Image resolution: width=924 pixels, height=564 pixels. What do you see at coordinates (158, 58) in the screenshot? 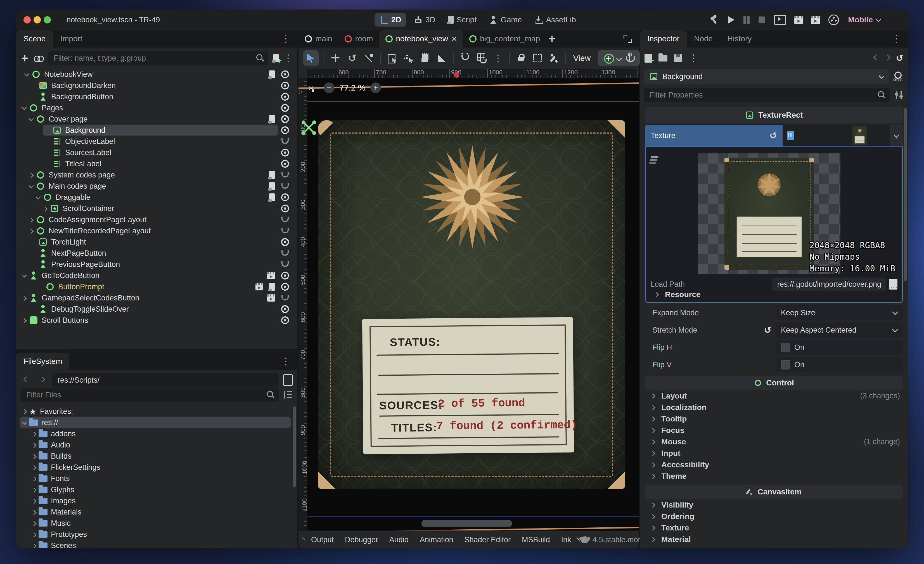
I see `scene-filter-input` at bounding box center [158, 58].